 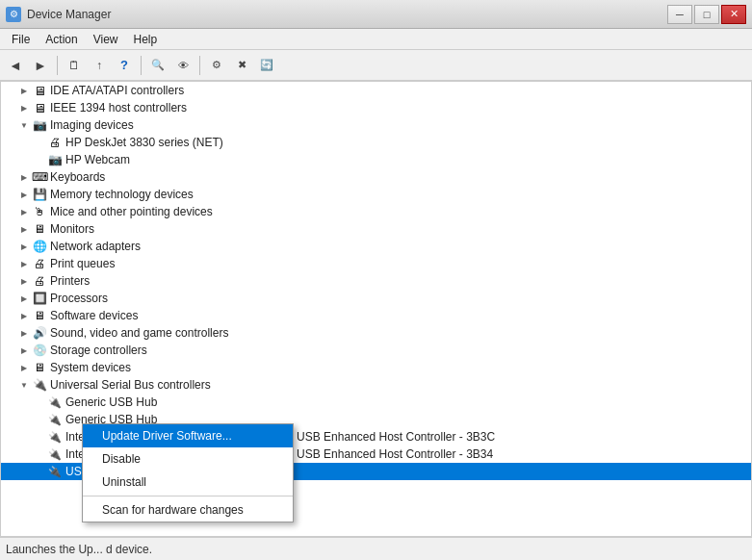 I want to click on label-hp-deskjet: HP DeskJet 3830 series (NET), so click(x=144, y=142).